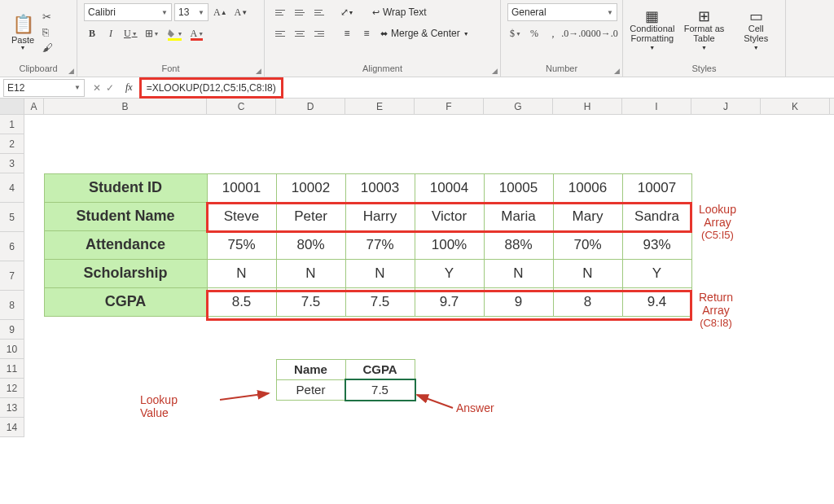 This screenshot has width=834, height=504. Describe the element at coordinates (450, 245) in the screenshot. I see `cell: 100%` at that location.